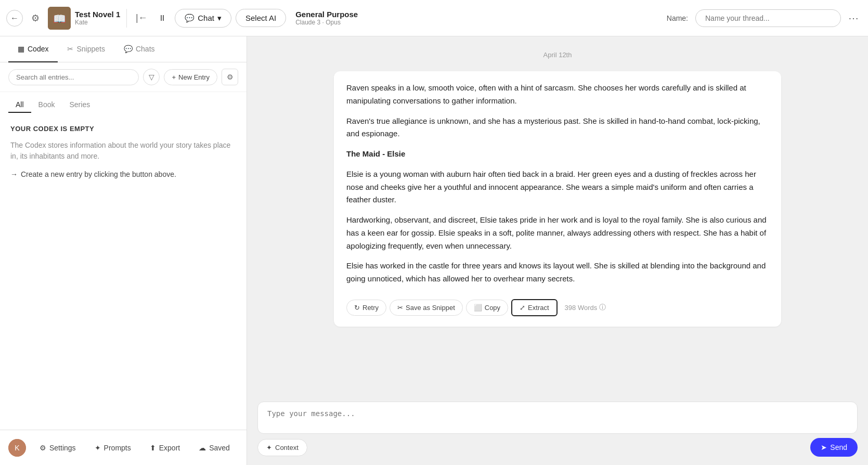 Image resolution: width=868 pixels, height=465 pixels. What do you see at coordinates (90, 49) in the screenshot?
I see `sidebar-tab-snippets-label: Snippets` at bounding box center [90, 49].